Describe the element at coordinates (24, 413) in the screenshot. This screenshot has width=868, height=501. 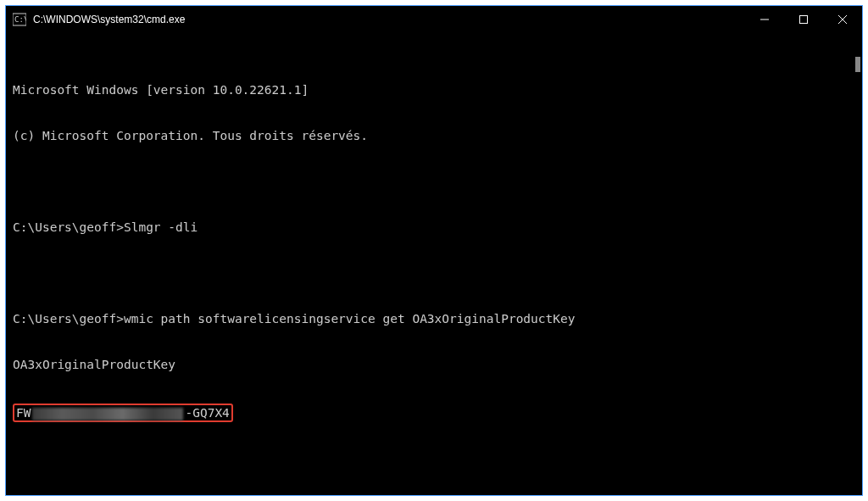
I see `key-prefix: FW` at that location.